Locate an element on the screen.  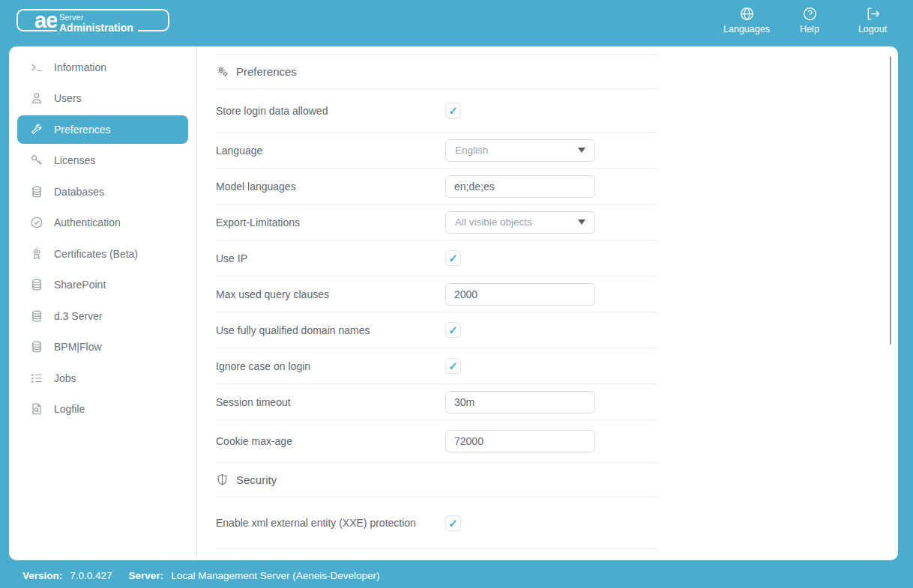
server-value: Local Management Server (Aeneis-Develope… is located at coordinates (275, 575).